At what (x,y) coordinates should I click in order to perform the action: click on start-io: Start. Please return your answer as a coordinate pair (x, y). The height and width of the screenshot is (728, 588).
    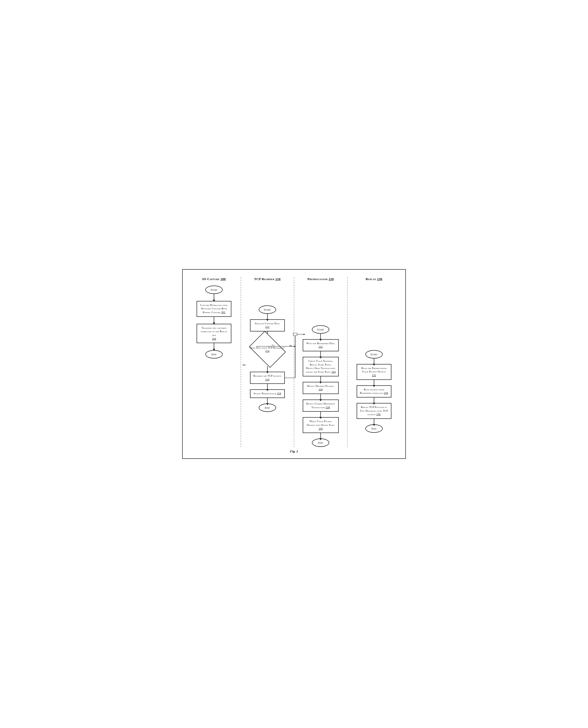
    Looking at the image, I should click on (214, 290).